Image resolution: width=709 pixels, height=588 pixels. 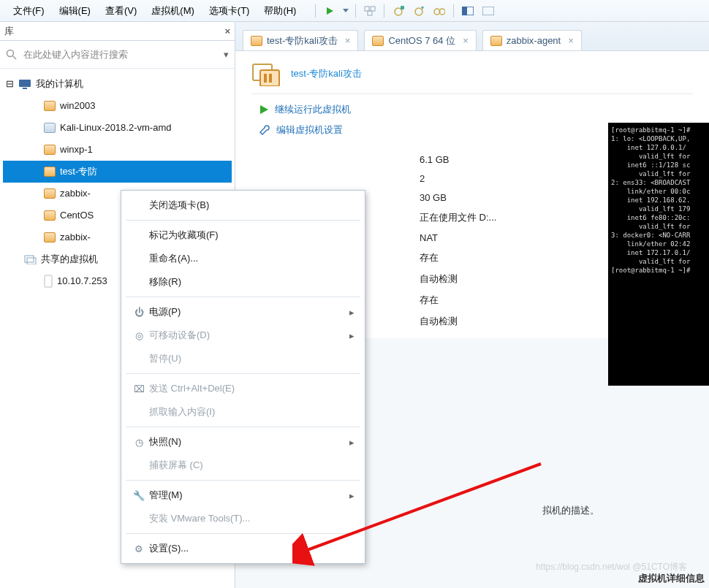 What do you see at coordinates (172, 11) in the screenshot?
I see `menu-vm: 虚拟机(M)` at bounding box center [172, 11].